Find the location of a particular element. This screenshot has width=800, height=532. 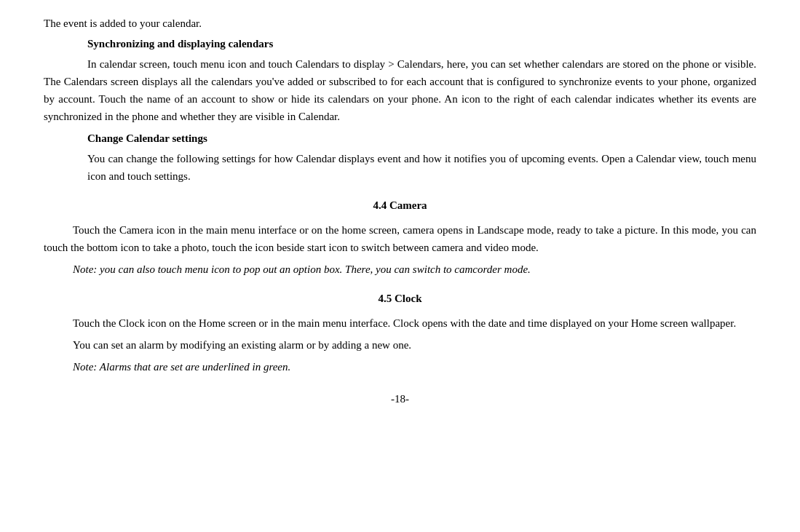

change-body: You can change the following settings fo… is located at coordinates (422, 167).